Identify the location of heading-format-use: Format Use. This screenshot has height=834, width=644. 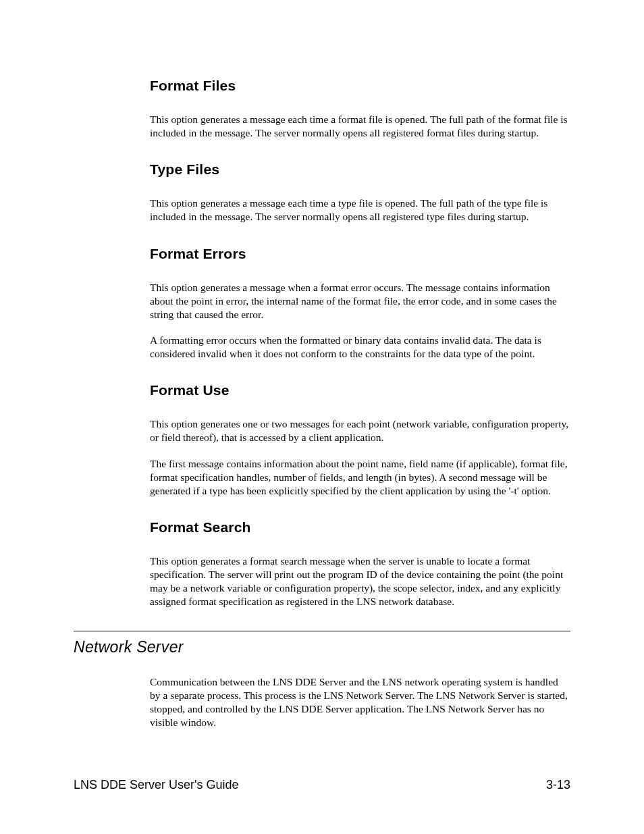
(360, 390).